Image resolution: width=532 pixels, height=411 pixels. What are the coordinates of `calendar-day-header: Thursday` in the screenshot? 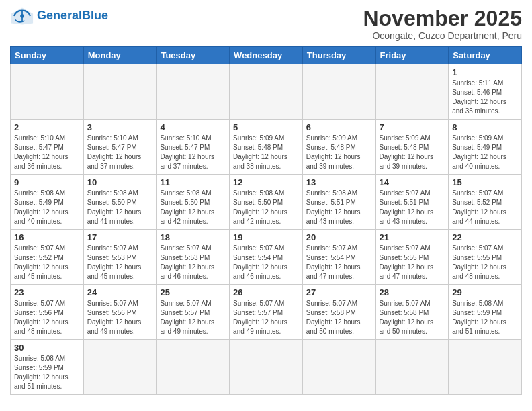 It's located at (339, 56).